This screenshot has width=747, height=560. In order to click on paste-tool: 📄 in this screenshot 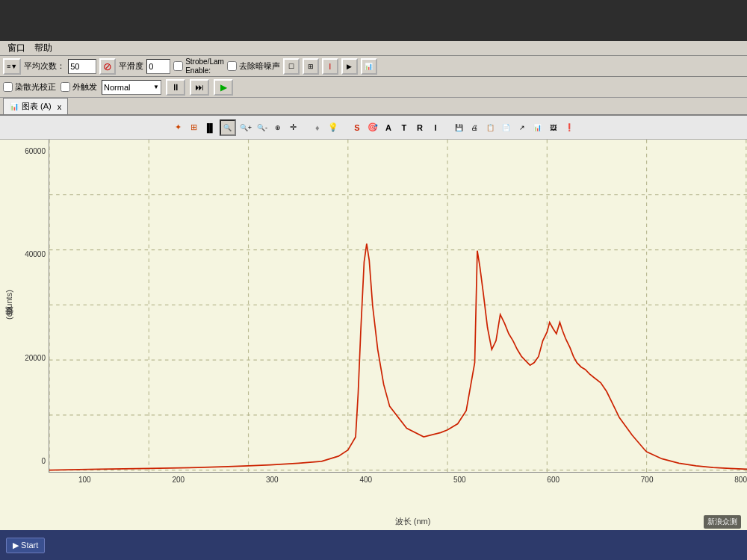, I will do `click(506, 128)`.